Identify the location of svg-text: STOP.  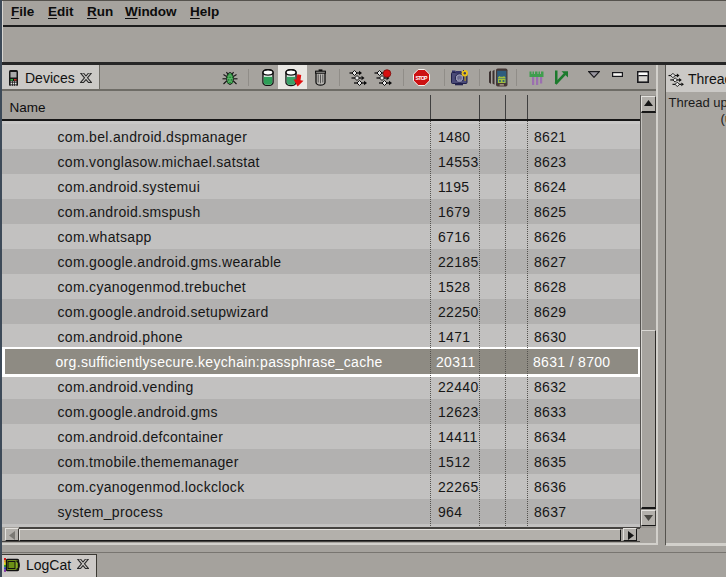
(422, 78).